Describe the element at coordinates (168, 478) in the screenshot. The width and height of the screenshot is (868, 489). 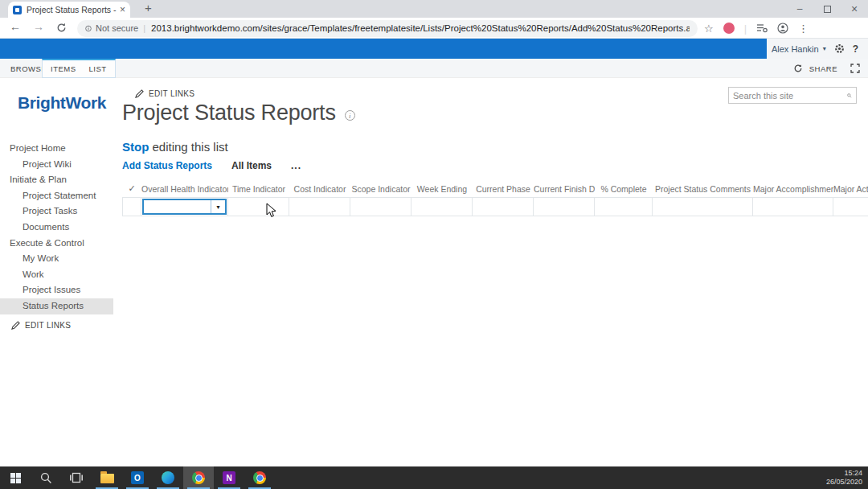
I see `edge-button` at that location.